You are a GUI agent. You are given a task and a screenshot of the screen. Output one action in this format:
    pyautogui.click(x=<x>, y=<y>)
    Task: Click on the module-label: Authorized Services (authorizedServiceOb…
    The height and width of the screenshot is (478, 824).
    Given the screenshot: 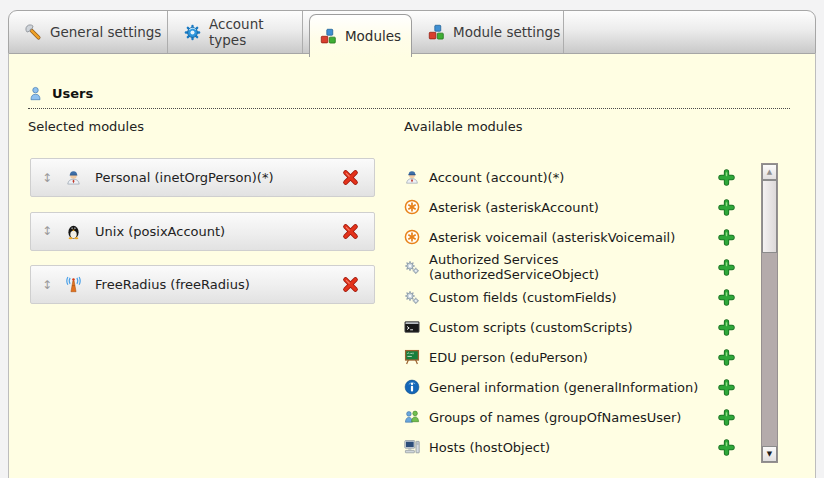 What is the action you would take?
    pyautogui.click(x=569, y=267)
    